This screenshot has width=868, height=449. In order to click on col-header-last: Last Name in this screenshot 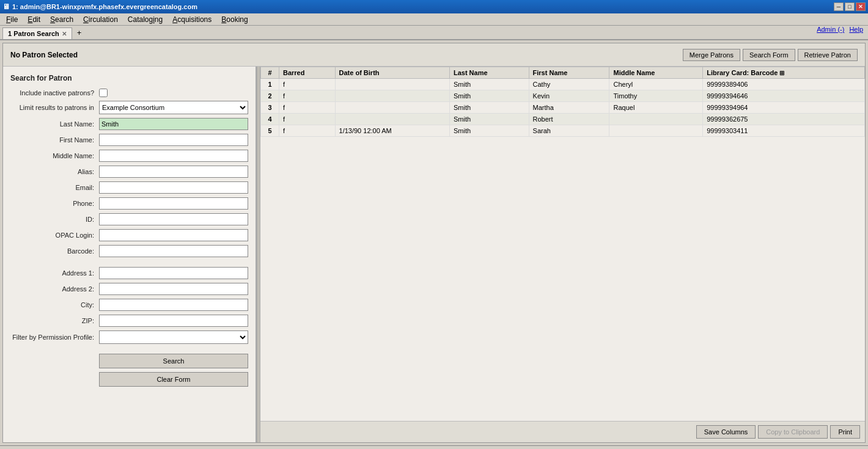, I will do `click(489, 73)`.